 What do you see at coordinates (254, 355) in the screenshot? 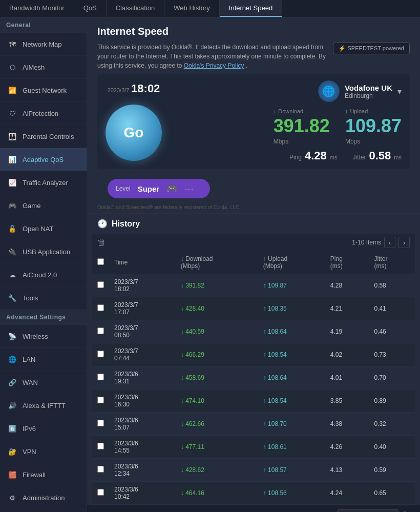
I see `table-row: 2023/3/707:44 ↓ 466.29 ↑ 108.54 4.02 0.7…` at bounding box center [254, 355].